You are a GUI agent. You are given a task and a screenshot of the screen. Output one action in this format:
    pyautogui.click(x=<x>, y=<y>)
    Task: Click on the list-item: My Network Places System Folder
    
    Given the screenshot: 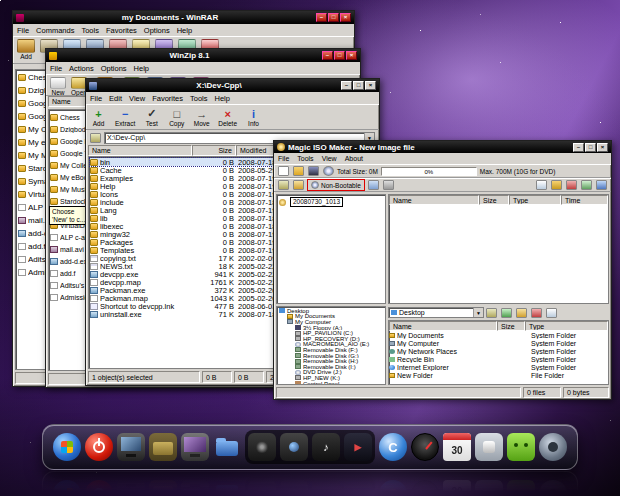 What is the action you would take?
    pyautogui.click(x=498, y=351)
    